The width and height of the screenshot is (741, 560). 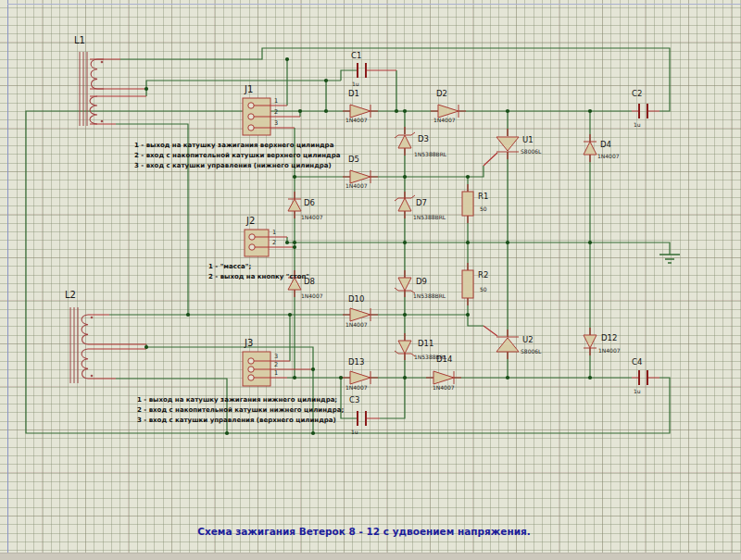 I want to click on value-C1: 1u, so click(x=356, y=83).